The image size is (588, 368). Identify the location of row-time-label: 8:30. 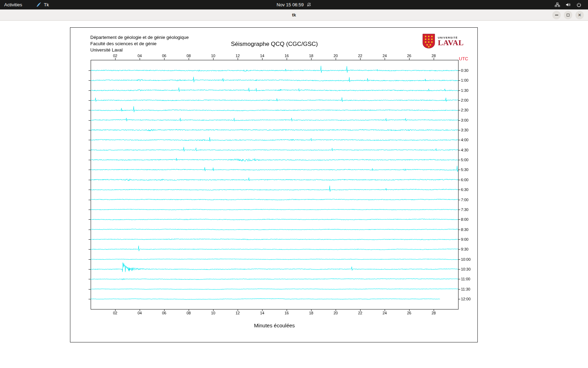
(465, 230).